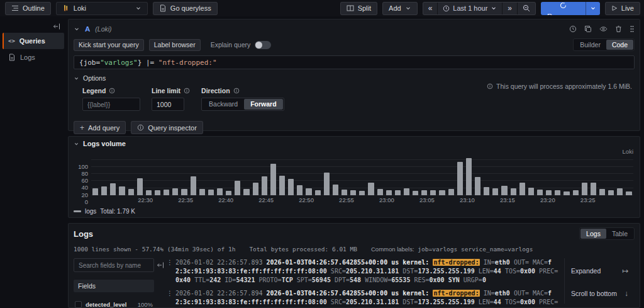 The height and width of the screenshot is (308, 644). I want to click on add-query-button: + Add query, so click(99, 127).